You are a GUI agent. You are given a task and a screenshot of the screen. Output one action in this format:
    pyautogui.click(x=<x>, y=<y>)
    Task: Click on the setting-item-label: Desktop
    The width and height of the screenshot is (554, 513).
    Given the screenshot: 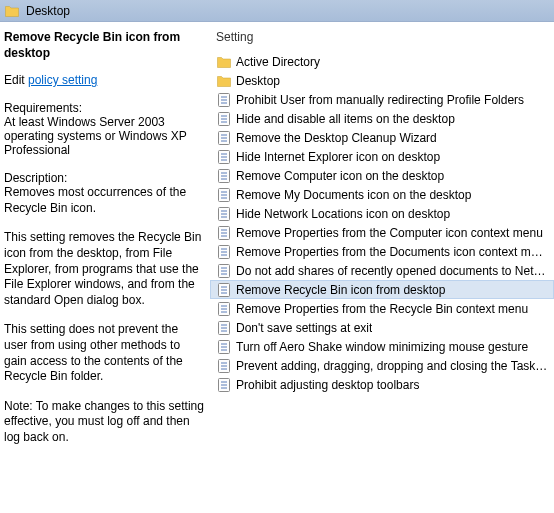 What is the action you would take?
    pyautogui.click(x=258, y=81)
    